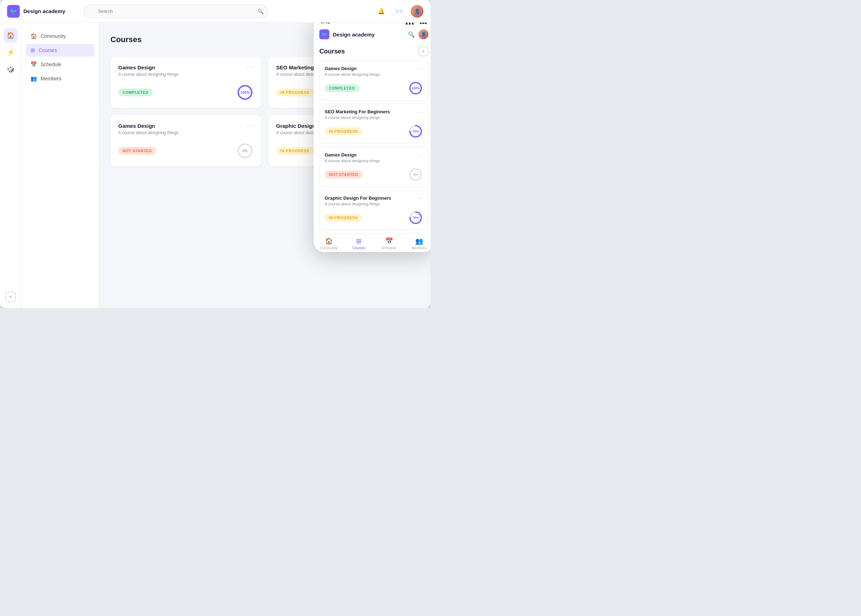 The image size is (861, 616). What do you see at coordinates (325, 24) in the screenshot?
I see `mobile-time: 9:41` at bounding box center [325, 24].